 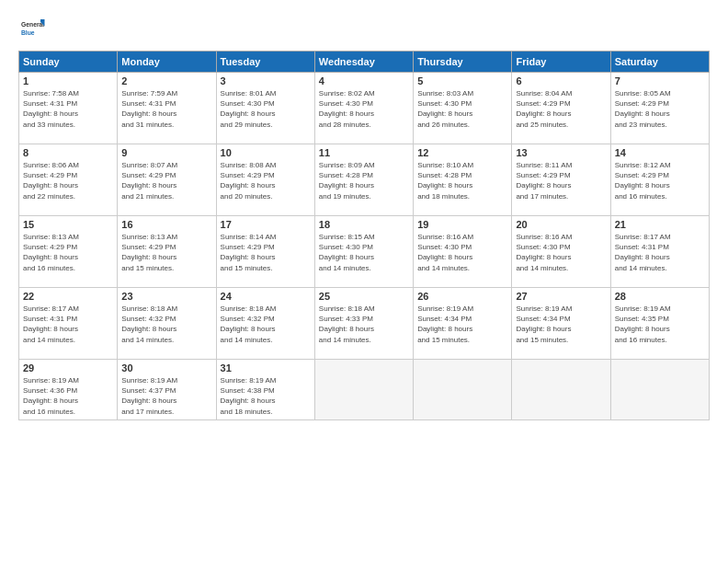 I want to click on day-number: 8, so click(x=68, y=153).